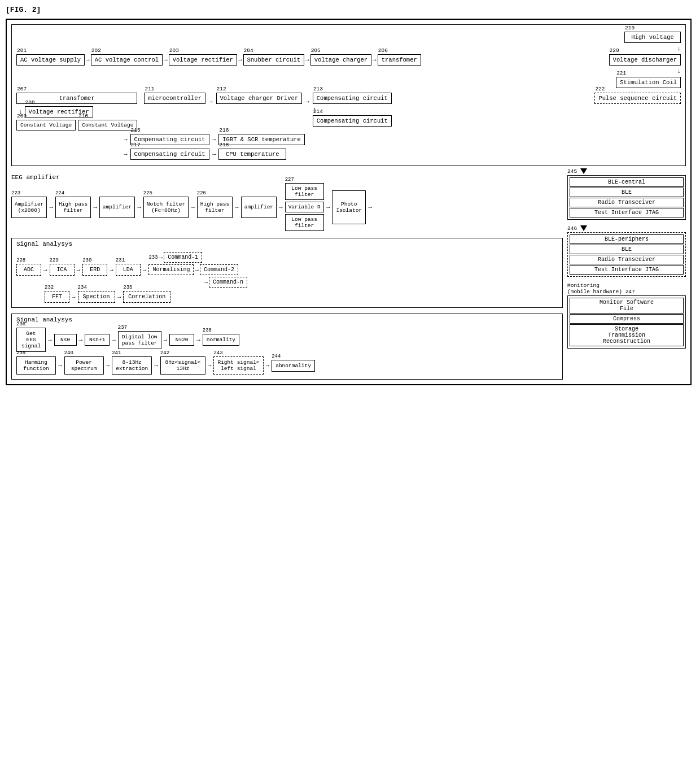 This screenshot has height=779, width=700. Describe the element at coordinates (627, 336) in the screenshot. I see `monitor-storage: StorageTranmissionReconstruction` at that location.